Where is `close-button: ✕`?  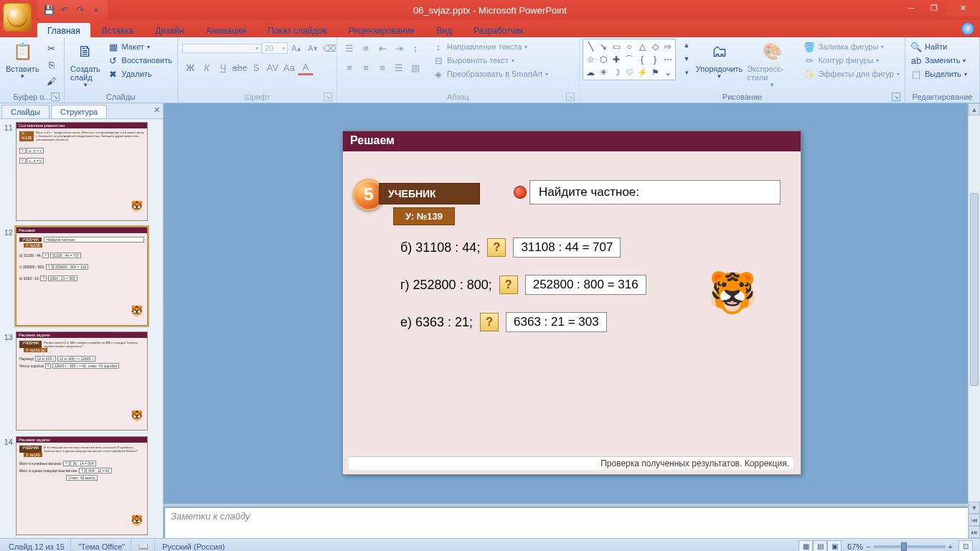
close-button: ✕ is located at coordinates (963, 8).